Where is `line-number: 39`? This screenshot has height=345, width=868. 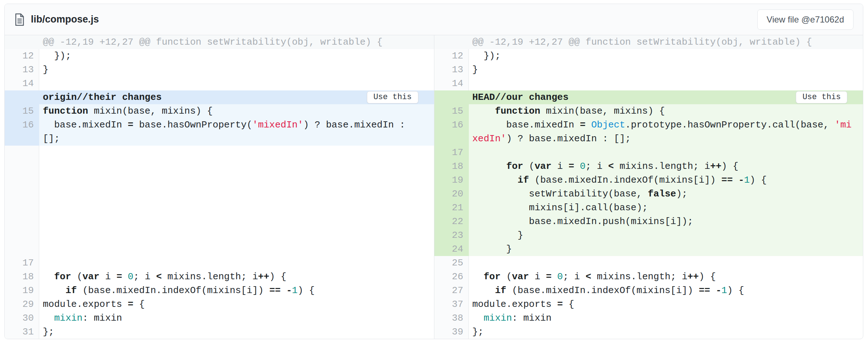
line-number: 39 is located at coordinates (451, 332).